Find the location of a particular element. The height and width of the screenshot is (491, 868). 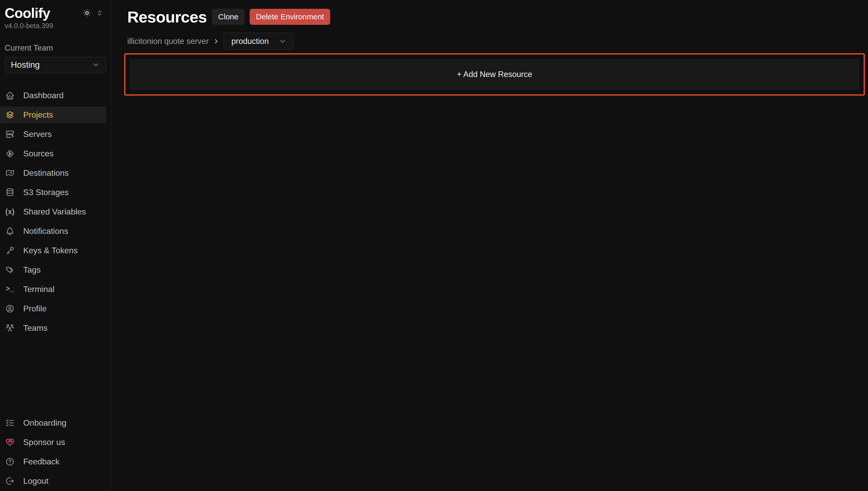

sidebar-item-servers: Servers is located at coordinates (53, 134).